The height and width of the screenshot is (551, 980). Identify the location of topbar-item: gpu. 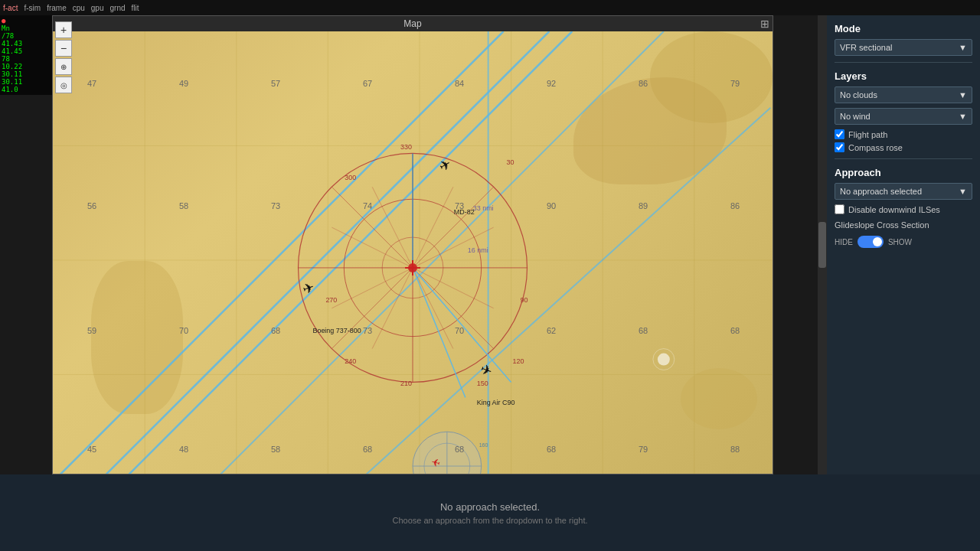
(98, 8).